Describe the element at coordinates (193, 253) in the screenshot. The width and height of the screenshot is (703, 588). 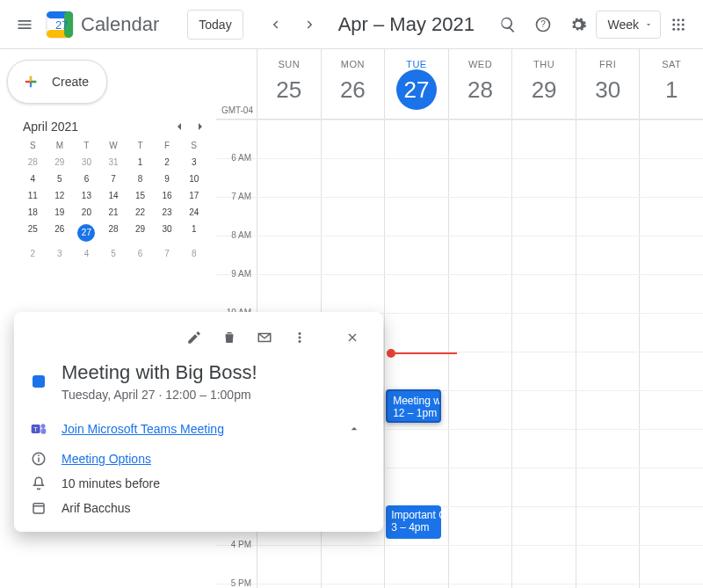
I see `mini-day: 8` at that location.